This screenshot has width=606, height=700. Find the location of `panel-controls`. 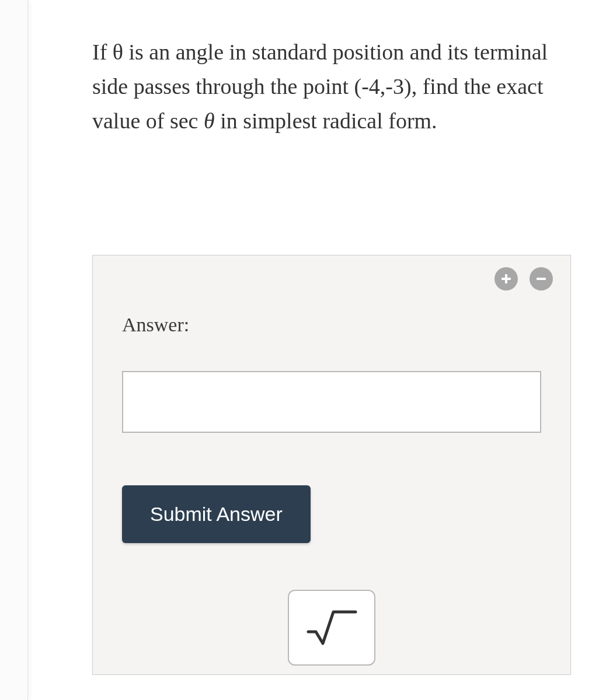

panel-controls is located at coordinates (524, 279).